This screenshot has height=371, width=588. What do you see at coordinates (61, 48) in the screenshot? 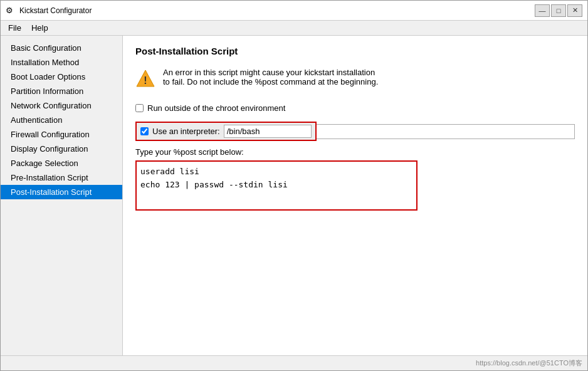
I see `sidebar-item-basic-configuration: Basic Configuration` at bounding box center [61, 48].